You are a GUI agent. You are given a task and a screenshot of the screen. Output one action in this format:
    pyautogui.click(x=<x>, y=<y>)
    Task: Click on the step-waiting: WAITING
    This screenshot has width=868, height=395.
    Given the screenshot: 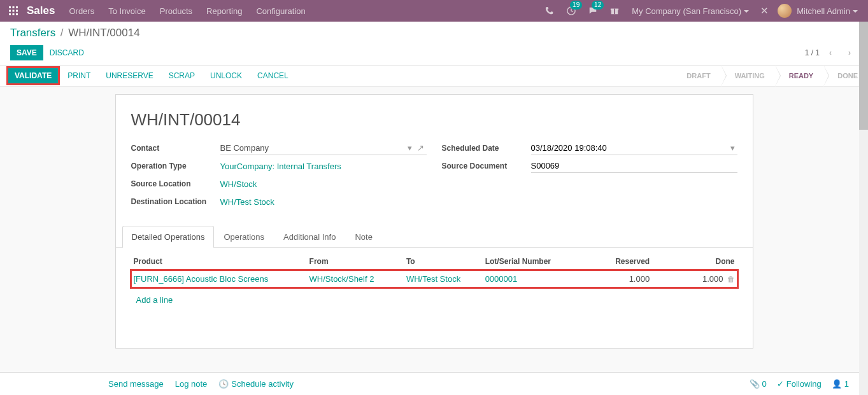 What is the action you would take?
    pyautogui.click(x=748, y=76)
    